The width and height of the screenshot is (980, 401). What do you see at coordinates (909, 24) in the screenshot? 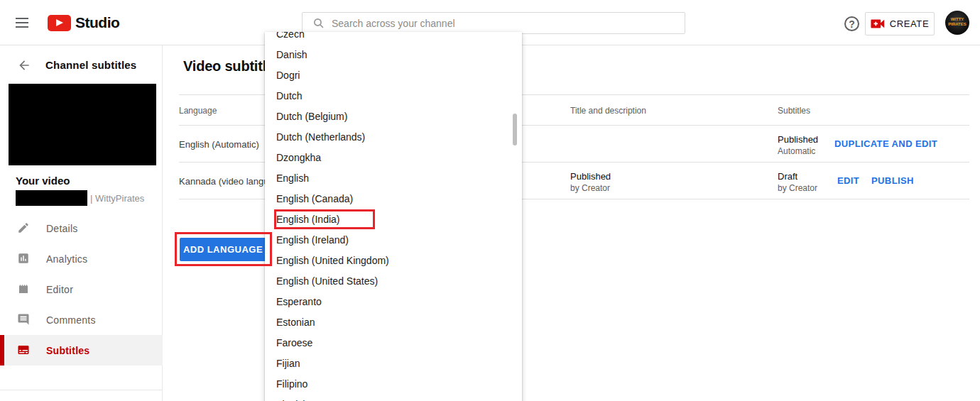
I see `create-button-label: CREATE` at bounding box center [909, 24].